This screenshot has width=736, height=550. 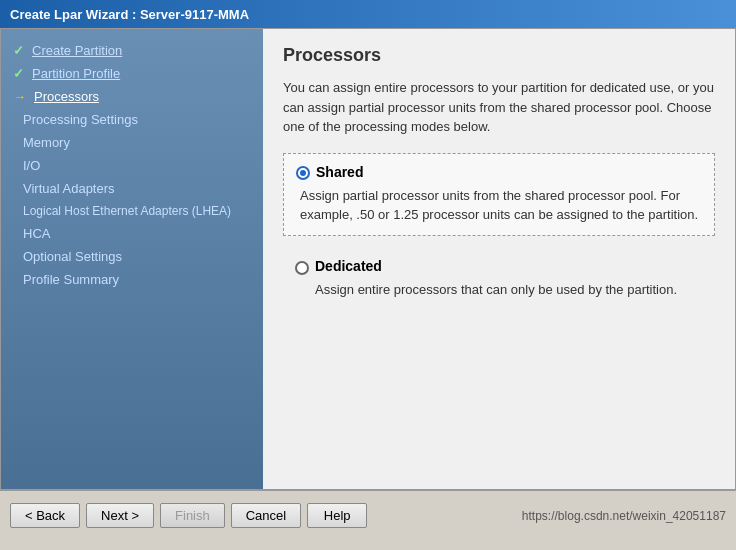 I want to click on title-bar: Create Lpar Wizard : Server-9117-MMA, so click(x=368, y=14).